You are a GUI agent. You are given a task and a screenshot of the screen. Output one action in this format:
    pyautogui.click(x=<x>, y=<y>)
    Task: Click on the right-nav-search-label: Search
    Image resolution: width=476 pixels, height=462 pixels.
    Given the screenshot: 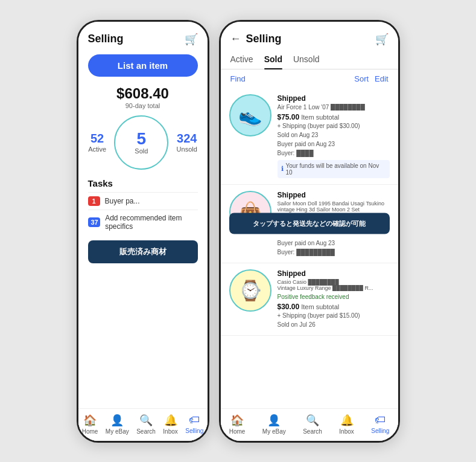 What is the action you would take?
    pyautogui.click(x=313, y=431)
    